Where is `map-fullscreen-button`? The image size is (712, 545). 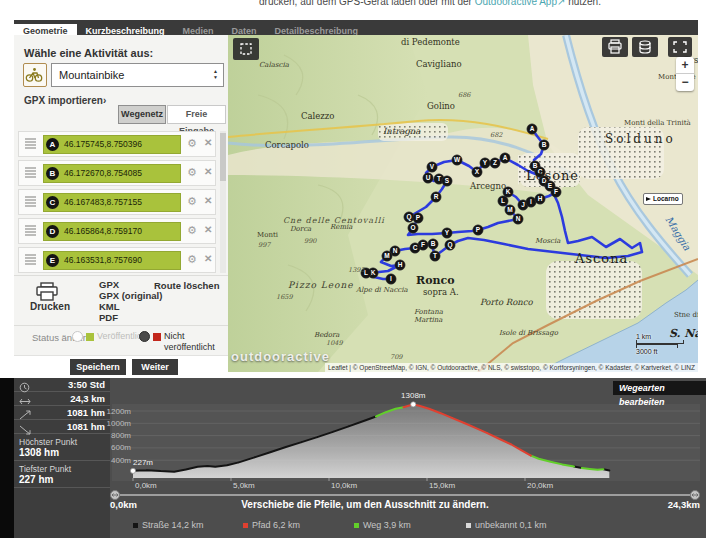
map-fullscreen-button is located at coordinates (680, 47).